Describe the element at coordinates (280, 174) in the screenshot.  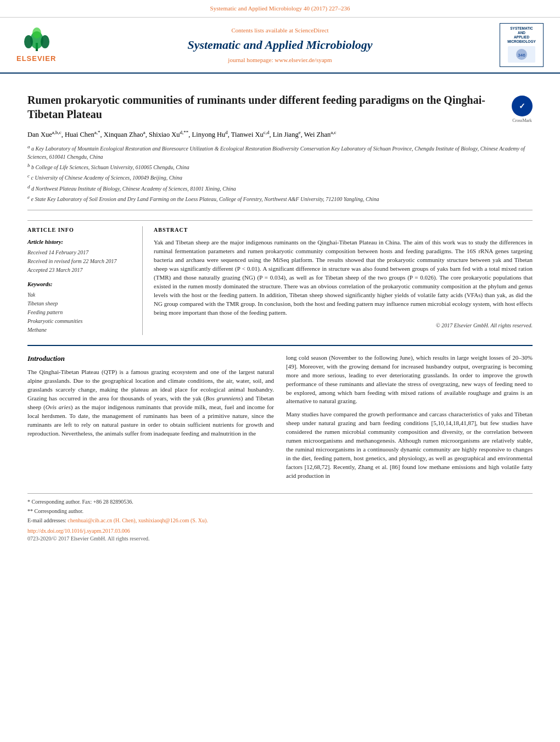
I see `affiliations: a a Key Laboratory of Mountain Ecologica…` at that location.